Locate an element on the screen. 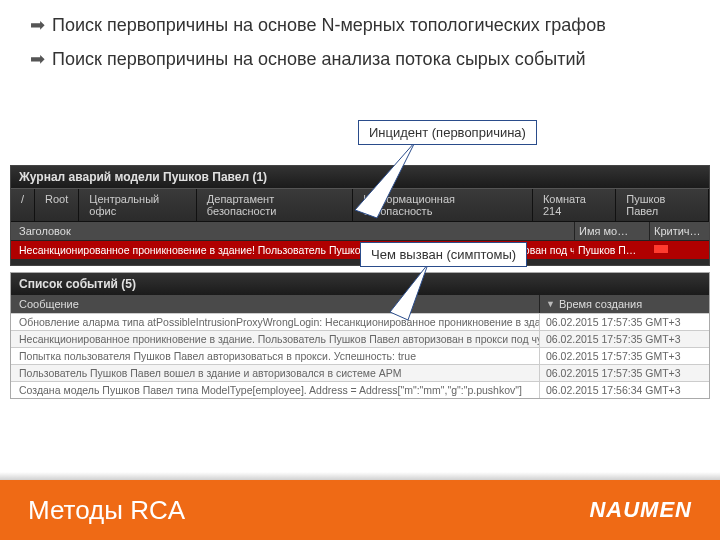  event-row: Несанкционированное проникновение в здан… is located at coordinates (360, 338).